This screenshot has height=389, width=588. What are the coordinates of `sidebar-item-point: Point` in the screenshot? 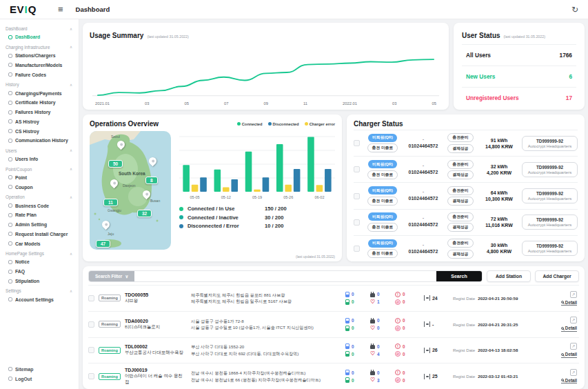 It's located at (39, 178).